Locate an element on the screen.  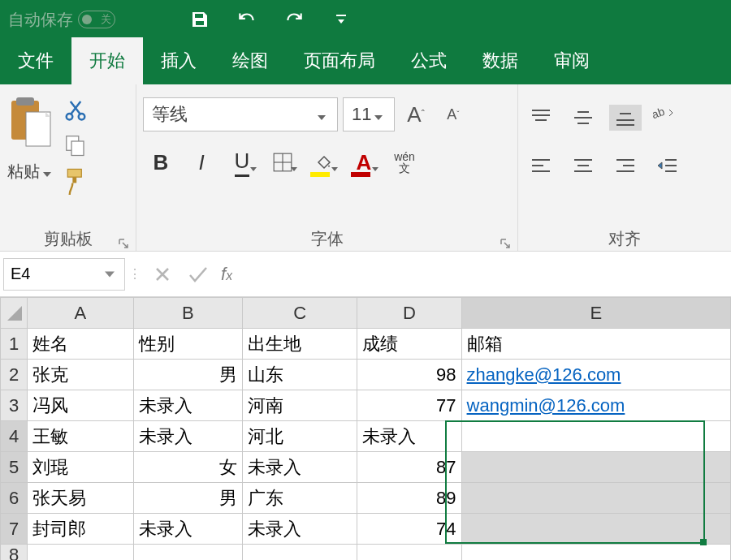
cell-E5 is located at coordinates (596, 467).